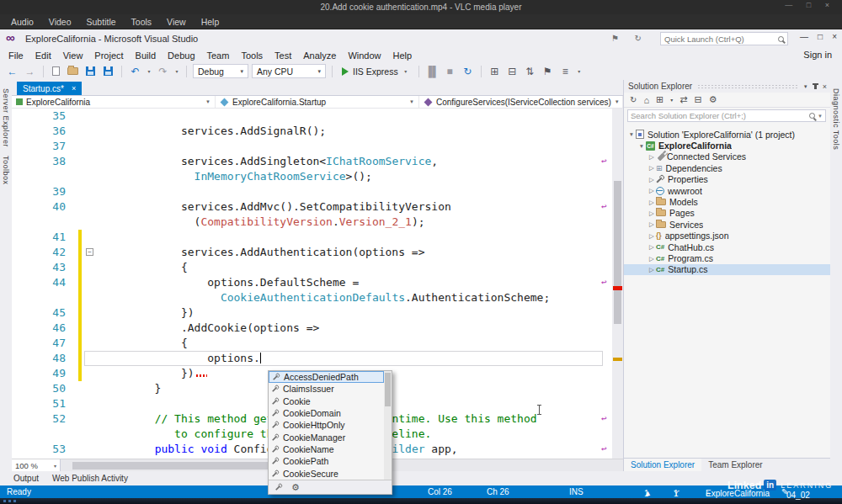  Describe the element at coordinates (30, 72) in the screenshot. I see `navigate-forward-icon: →` at that location.